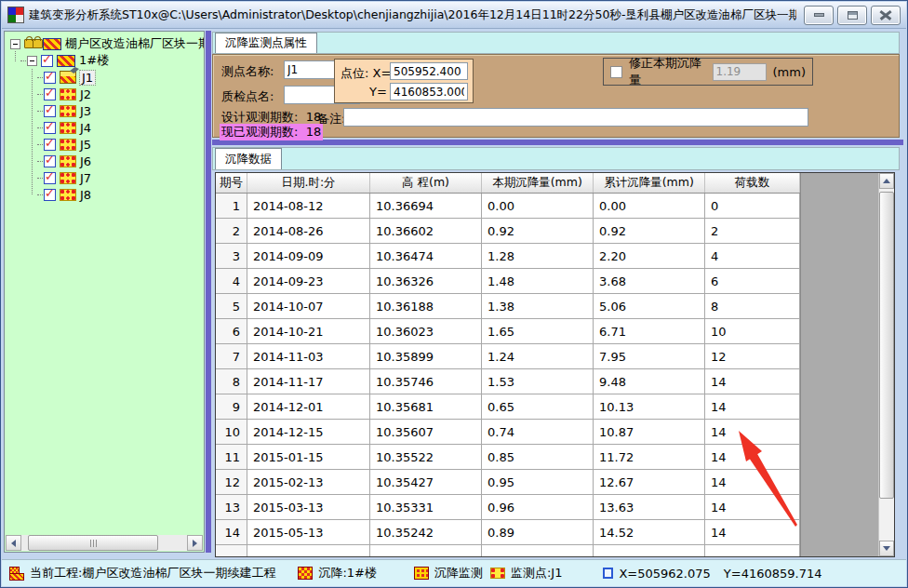 The height and width of the screenshot is (588, 908). I want to click on tree-node-label: J6, so click(86, 162).